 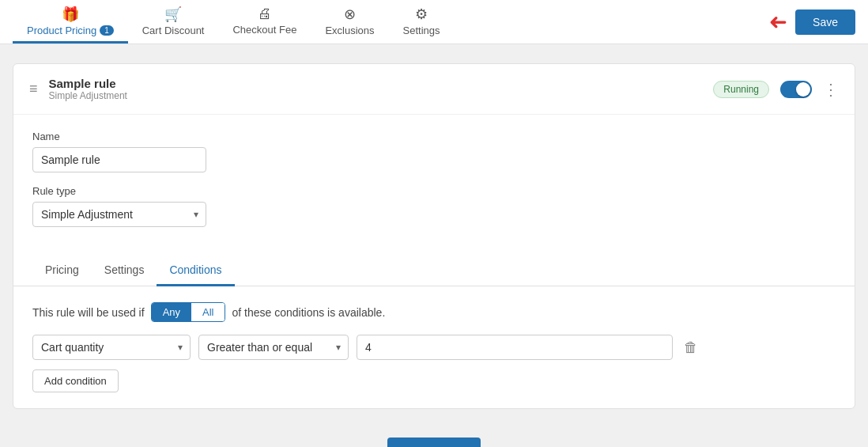 I want to click on inner-tab-conditions: Conditions, so click(x=195, y=271).